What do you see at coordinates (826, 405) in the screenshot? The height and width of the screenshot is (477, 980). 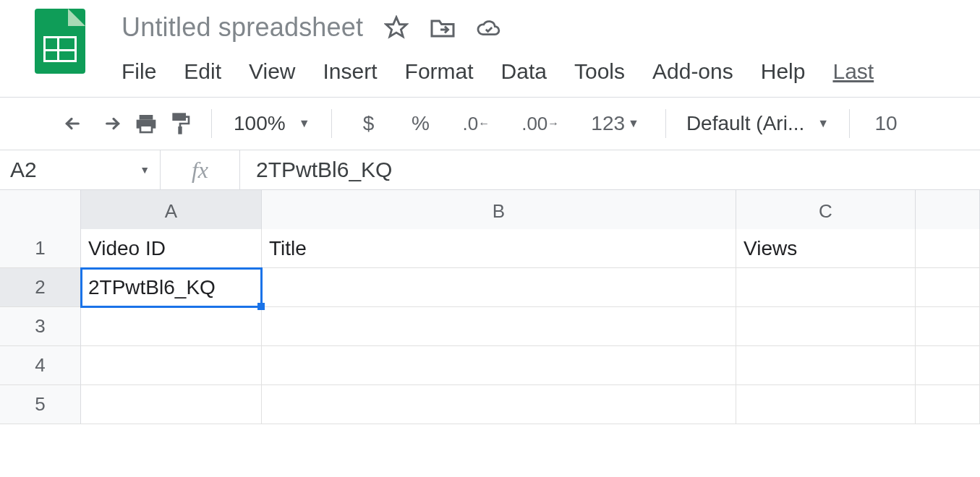 I see `cell-C5` at bounding box center [826, 405].